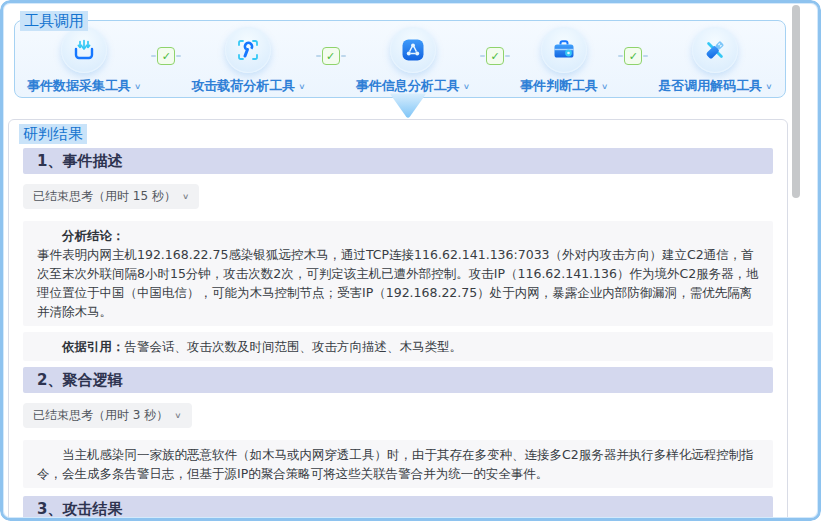 This screenshot has height=521, width=821. Describe the element at coordinates (400, 59) in the screenshot. I see `tool-call-panel: 工具调用 事件数据采集工具 ∨` at that location.